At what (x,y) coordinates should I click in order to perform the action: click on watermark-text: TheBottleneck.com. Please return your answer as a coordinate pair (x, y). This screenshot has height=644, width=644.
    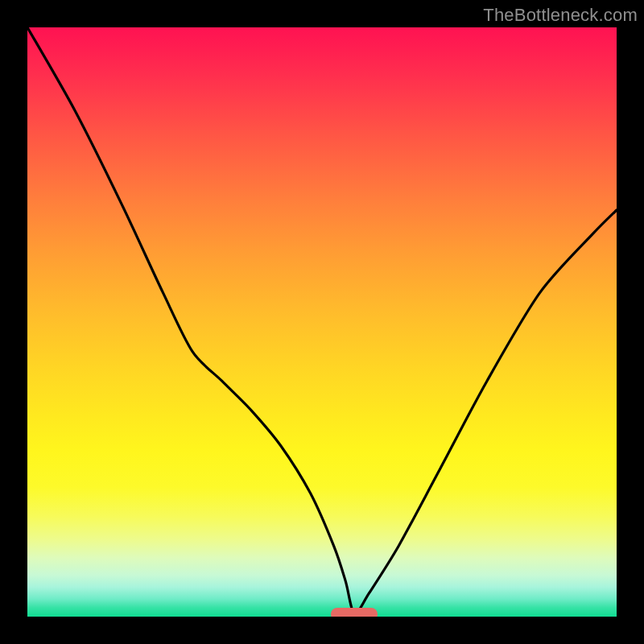
    Looking at the image, I should click on (560, 15).